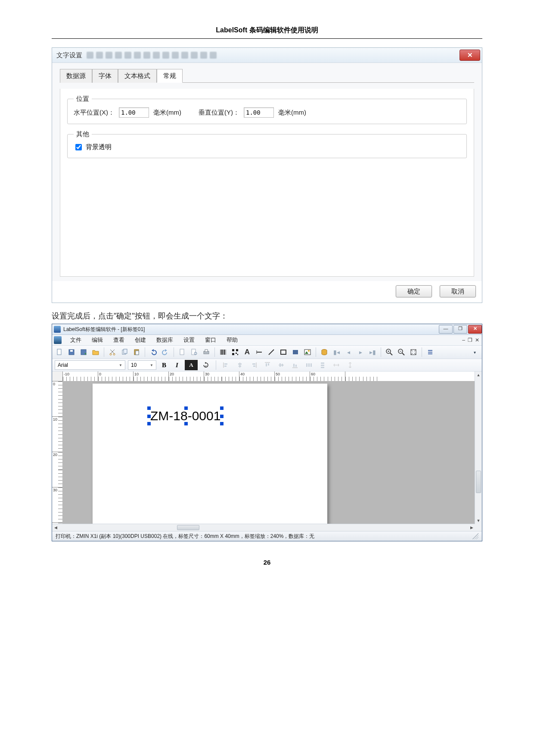  I want to click on font-size-dropdown: 10 ▼, so click(142, 365).